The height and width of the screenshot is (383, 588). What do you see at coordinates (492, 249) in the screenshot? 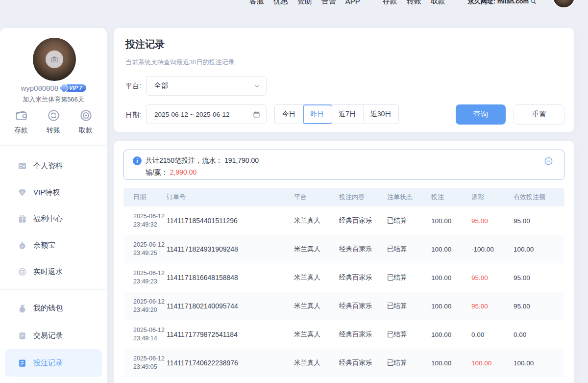
I see `payout-amount: -100.00` at bounding box center [492, 249].